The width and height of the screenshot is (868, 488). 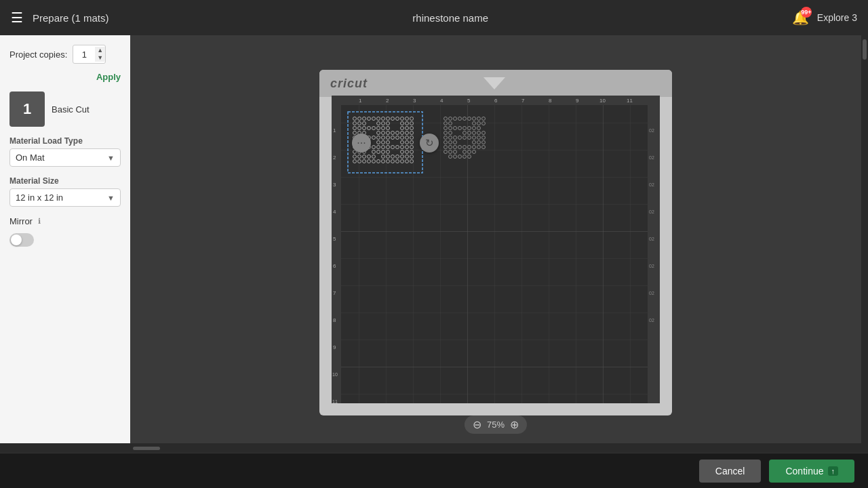 I want to click on svg-text: 5, so click(x=335, y=239).